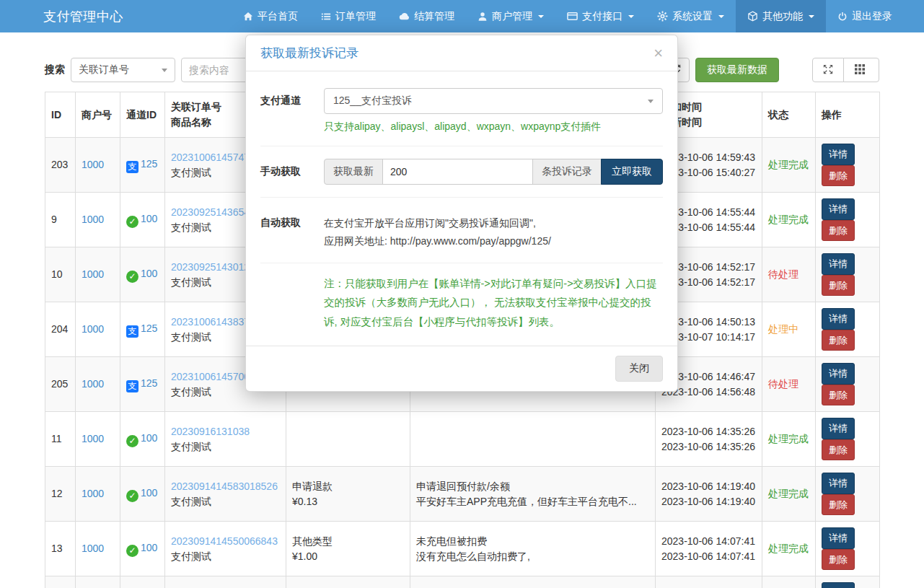  I want to click on cell-id: 205, so click(61, 385).